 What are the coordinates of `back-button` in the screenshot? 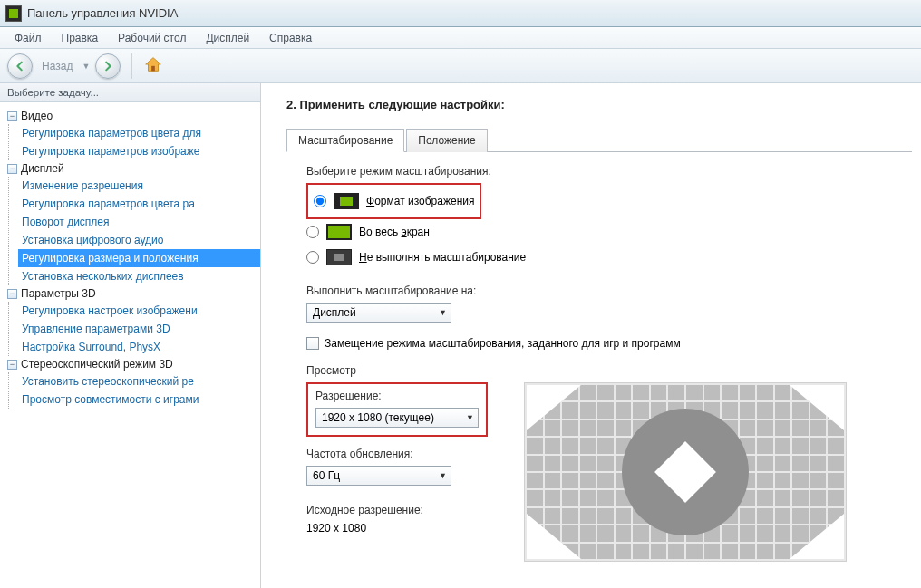 It's located at (20, 66).